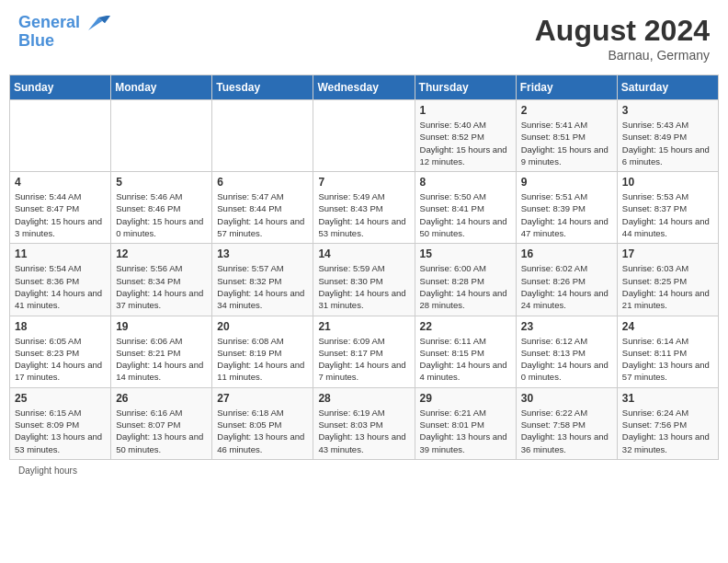 The image size is (728, 563). Describe the element at coordinates (48, 471) in the screenshot. I see `daylight-hours-label: Daylight hours` at that location.